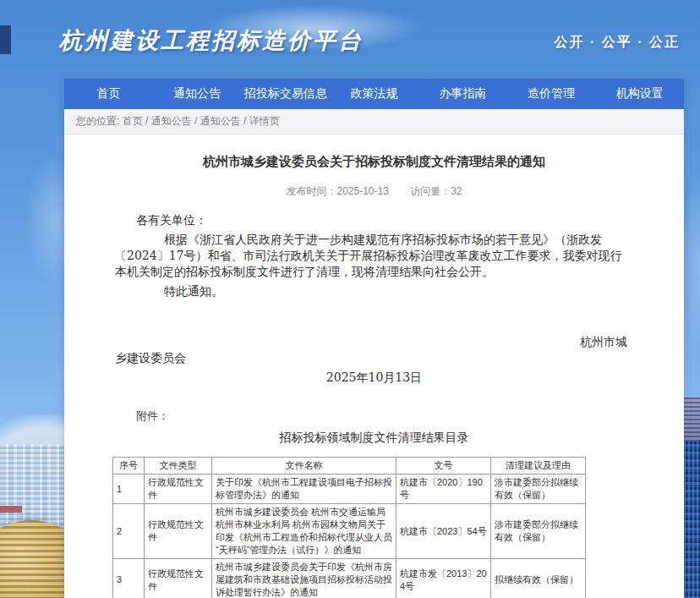 This screenshot has width=700, height=598. Describe the element at coordinates (374, 94) in the screenshot. I see `nav-item-policies: 政策法规` at that location.